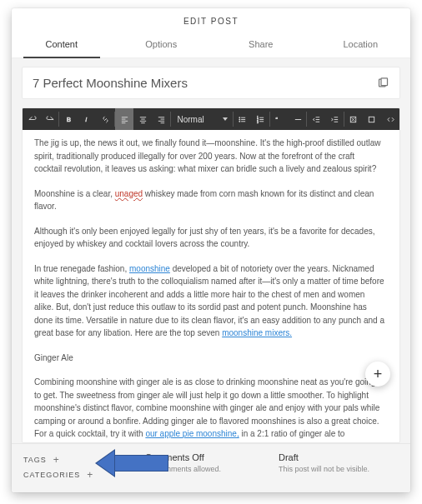 The width and height of the screenshot is (422, 504). What do you see at coordinates (32, 119) in the screenshot?
I see `undo-button` at bounding box center [32, 119].